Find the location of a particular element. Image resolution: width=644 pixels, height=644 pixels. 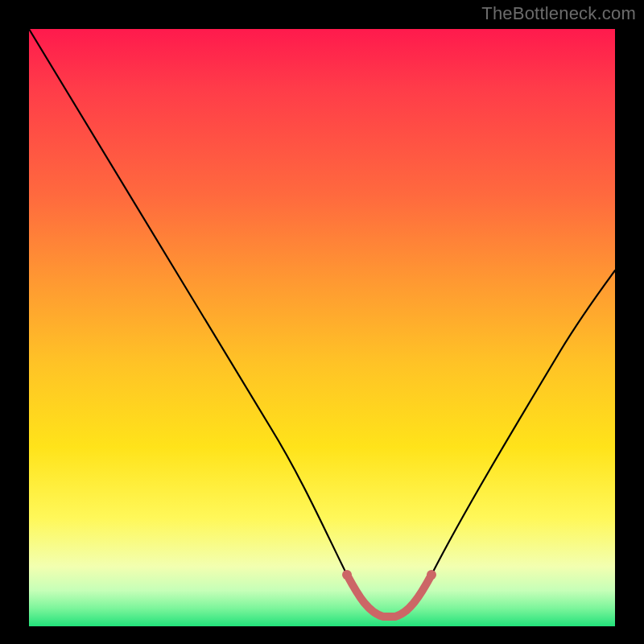

highlight-end-dot is located at coordinates (431, 575).